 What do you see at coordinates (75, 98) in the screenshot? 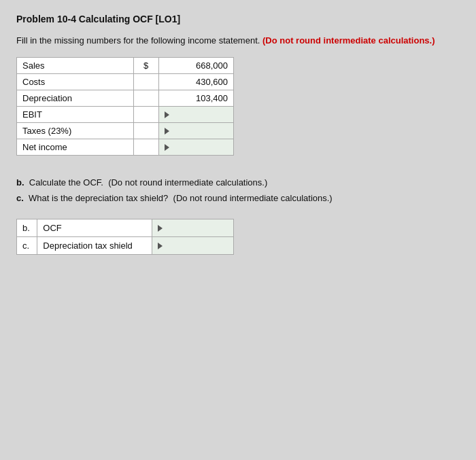
I see `income-label: Depreciation` at bounding box center [75, 98].